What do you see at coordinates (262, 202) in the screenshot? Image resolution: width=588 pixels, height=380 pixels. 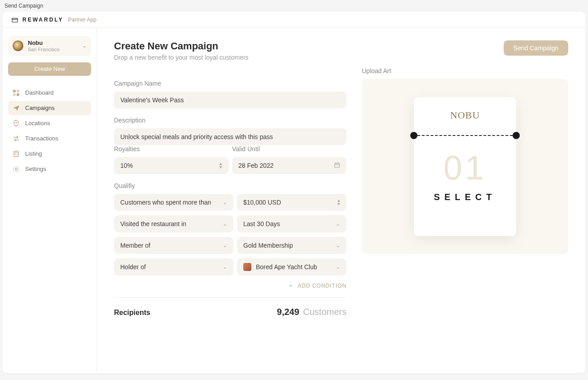 I see `qualify-value: $10,000 USD` at bounding box center [262, 202].